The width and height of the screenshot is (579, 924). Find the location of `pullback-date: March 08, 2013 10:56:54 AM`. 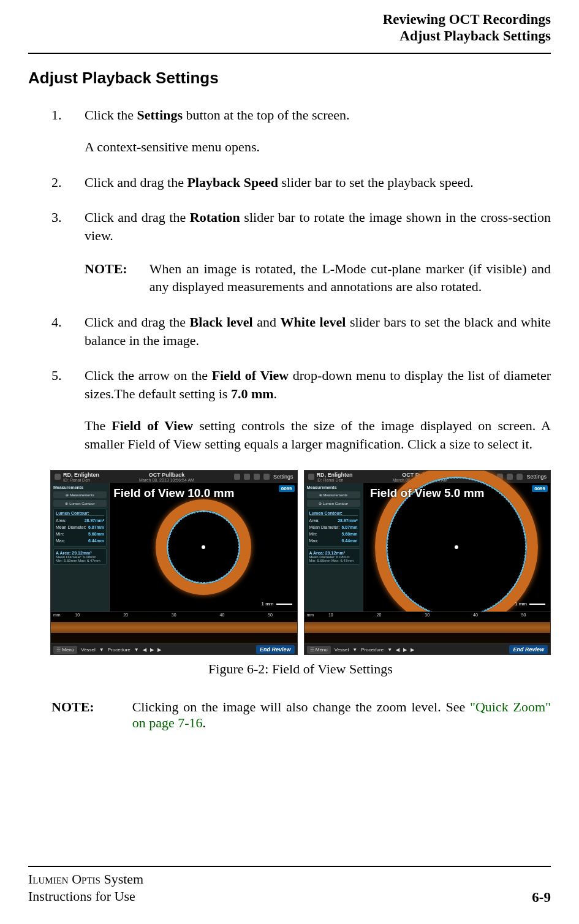

pullback-date: March 08, 2013 10:56:54 AM is located at coordinates (167, 480).